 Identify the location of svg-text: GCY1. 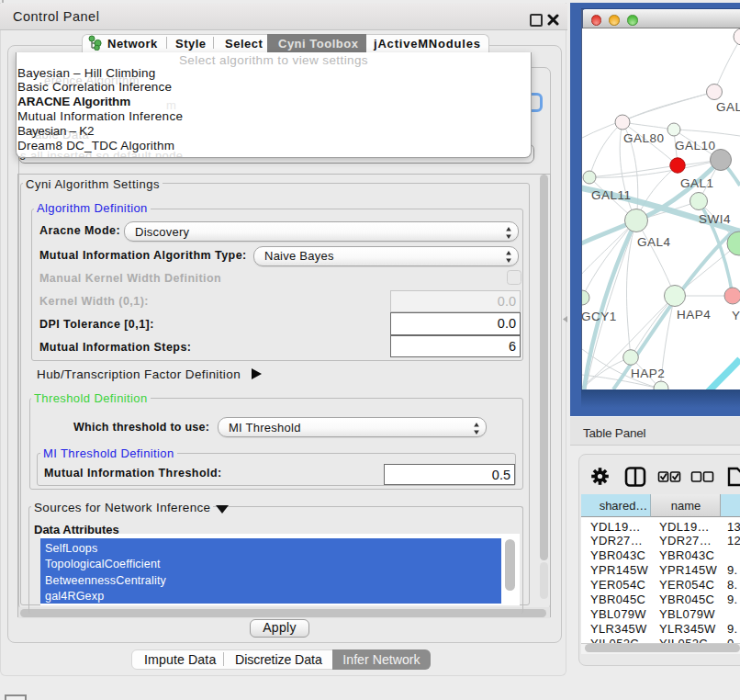
(600, 316).